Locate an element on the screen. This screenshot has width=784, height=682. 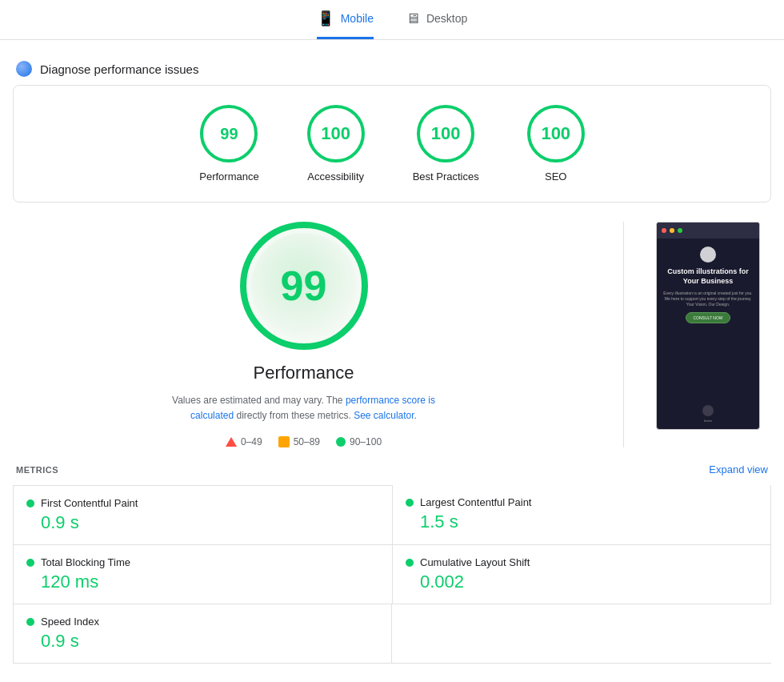
score-value-seo: 100 is located at coordinates (555, 134).